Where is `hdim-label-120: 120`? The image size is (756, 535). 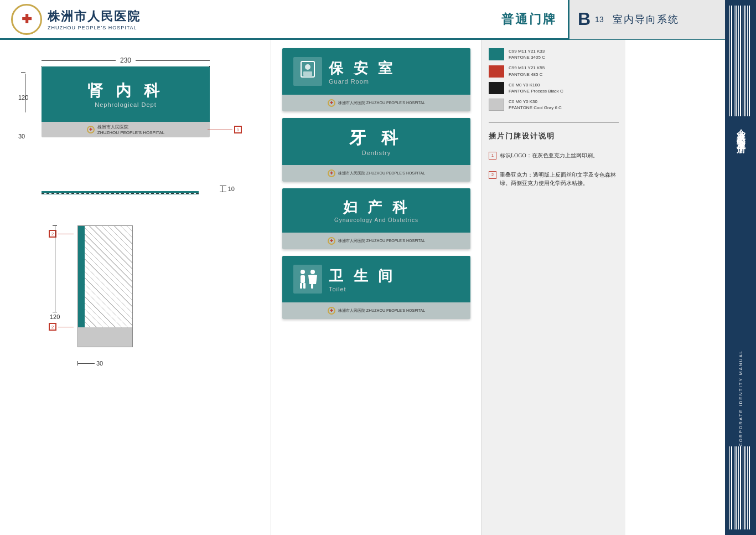 hdim-label-120: 120 is located at coordinates (23, 97).